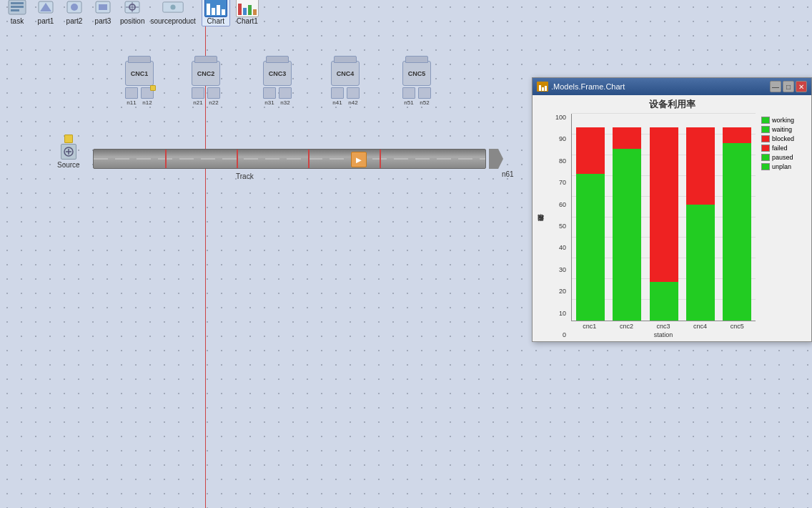 This screenshot has height=508, width=812. I want to click on x-labels: cnc1 cnc2 cnc3 cnc4 cnc5, so click(663, 326).